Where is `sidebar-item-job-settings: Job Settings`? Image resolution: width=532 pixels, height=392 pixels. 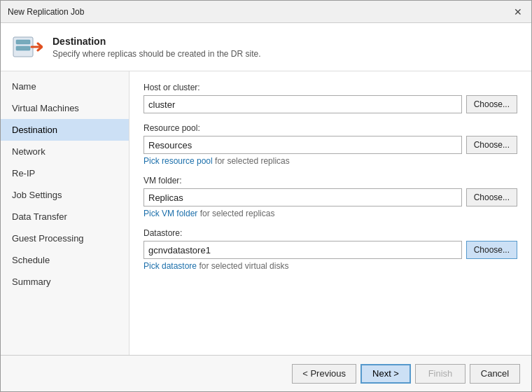
sidebar-item-job-settings: Job Settings is located at coordinates (64, 195).